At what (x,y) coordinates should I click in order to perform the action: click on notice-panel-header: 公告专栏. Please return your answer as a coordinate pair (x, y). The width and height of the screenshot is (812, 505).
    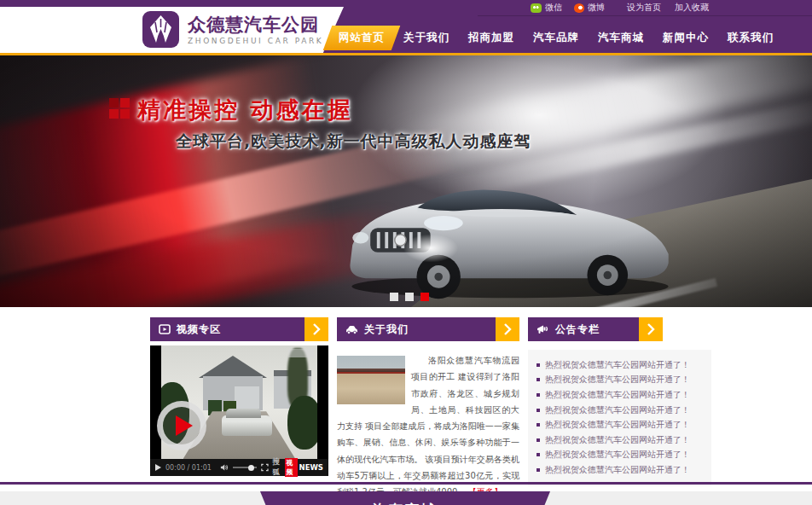
    Looking at the image, I should click on (595, 329).